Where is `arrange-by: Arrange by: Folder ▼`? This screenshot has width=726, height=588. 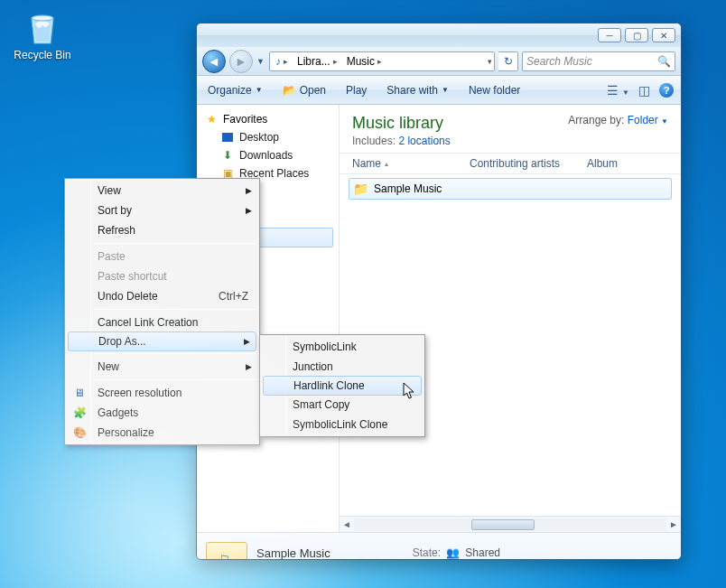 arrange-by: Arrange by: Folder ▼ is located at coordinates (618, 120).